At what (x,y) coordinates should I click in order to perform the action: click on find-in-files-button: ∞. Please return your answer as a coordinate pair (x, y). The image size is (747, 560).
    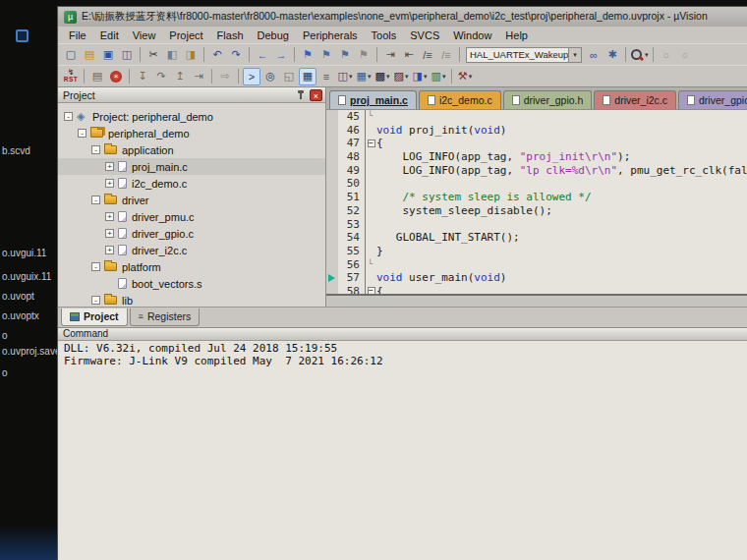
    Looking at the image, I should click on (594, 55).